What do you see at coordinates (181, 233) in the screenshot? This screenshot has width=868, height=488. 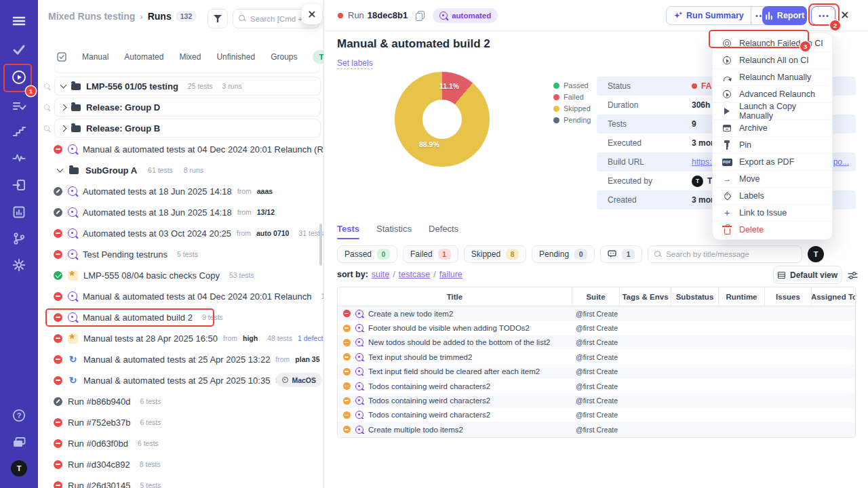 I see `run-list-item: Automated tests at 03 Oct 2024 20:25from…` at bounding box center [181, 233].